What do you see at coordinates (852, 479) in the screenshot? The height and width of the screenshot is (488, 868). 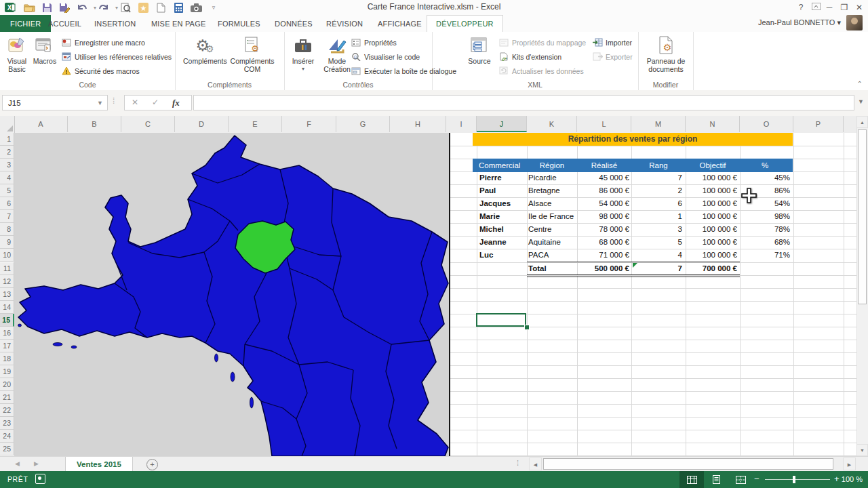 I see `zoom-level: 100 %` at bounding box center [852, 479].